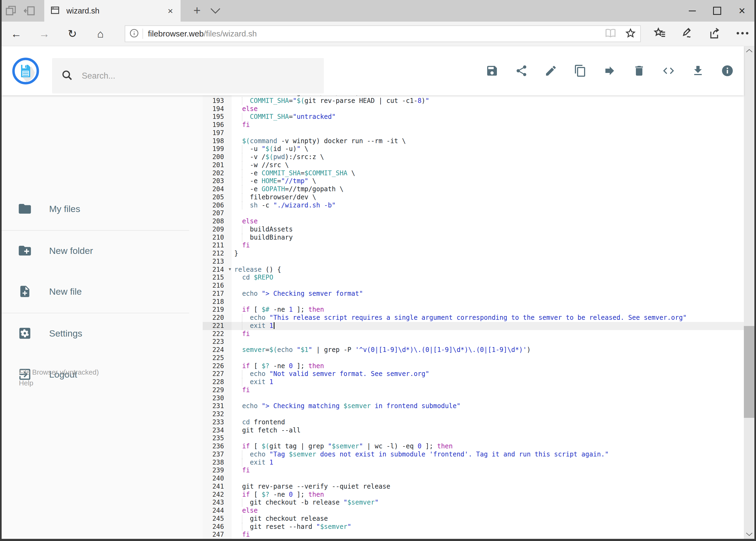 The width and height of the screenshot is (756, 541). Describe the element at coordinates (473, 326) in the screenshot. I see `code-line: 221 exit 1` at that location.